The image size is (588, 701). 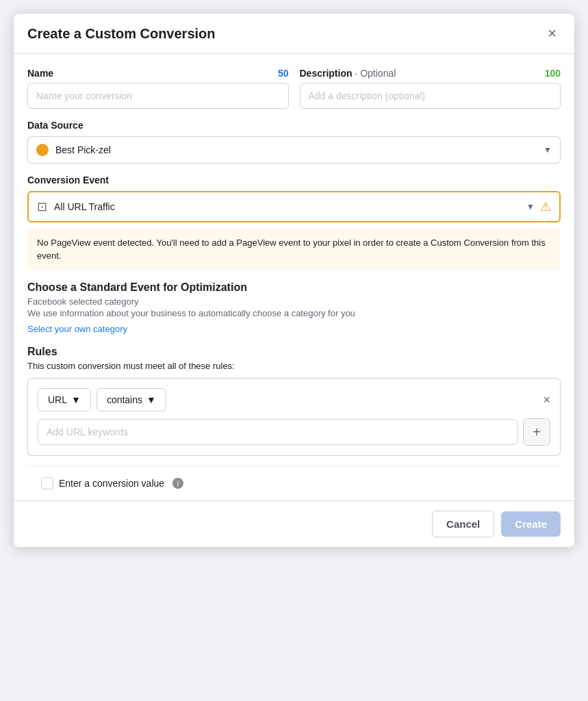 What do you see at coordinates (552, 34) in the screenshot?
I see `close-button: ×` at bounding box center [552, 34].